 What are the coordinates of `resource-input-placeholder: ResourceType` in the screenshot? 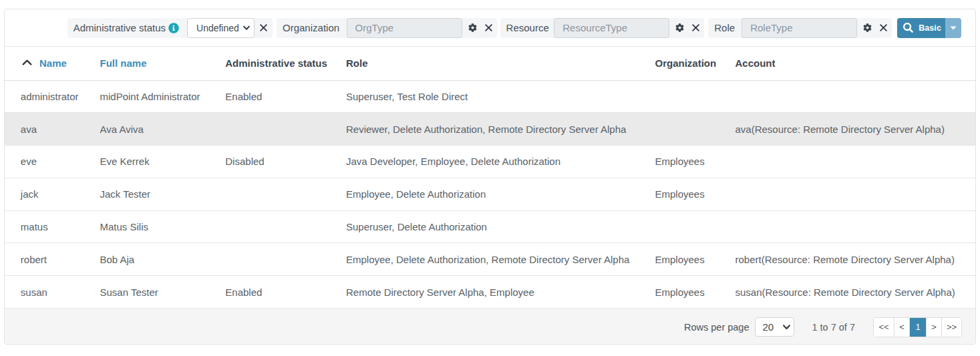 It's located at (595, 28).